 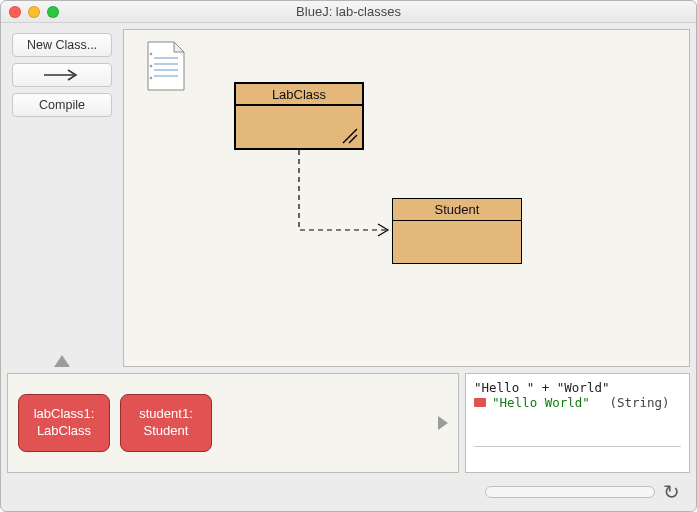 What do you see at coordinates (62, 75) in the screenshot?
I see `arrow-icon` at bounding box center [62, 75].